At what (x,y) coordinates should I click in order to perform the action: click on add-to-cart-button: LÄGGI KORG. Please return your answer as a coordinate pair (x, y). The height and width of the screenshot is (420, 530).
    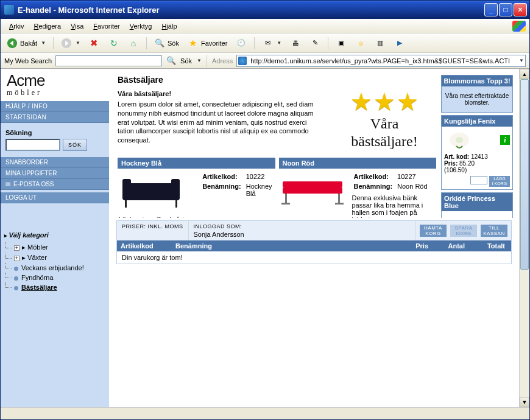
    Looking at the image, I should click on (500, 181).